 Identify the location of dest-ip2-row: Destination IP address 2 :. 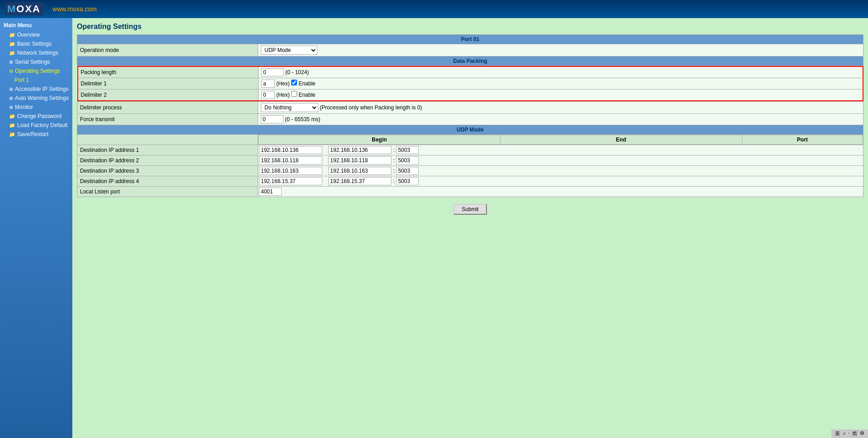
(470, 161).